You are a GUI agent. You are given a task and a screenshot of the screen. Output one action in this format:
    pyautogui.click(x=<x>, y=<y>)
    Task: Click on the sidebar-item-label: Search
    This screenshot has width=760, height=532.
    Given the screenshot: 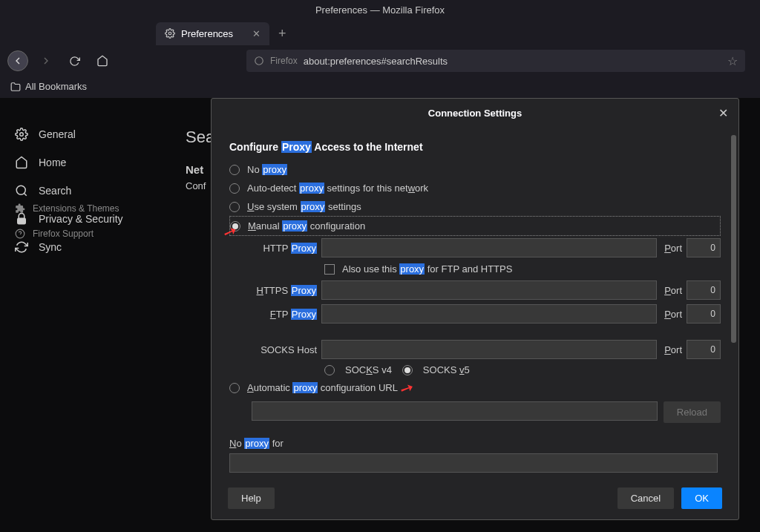 What is the action you would take?
    pyautogui.click(x=55, y=191)
    